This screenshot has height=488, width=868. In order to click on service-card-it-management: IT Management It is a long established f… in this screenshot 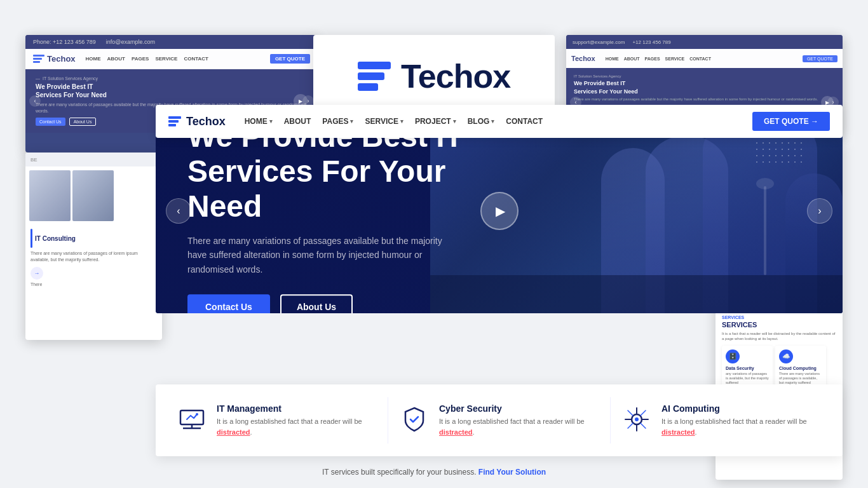, I will do `click(277, 421)`.